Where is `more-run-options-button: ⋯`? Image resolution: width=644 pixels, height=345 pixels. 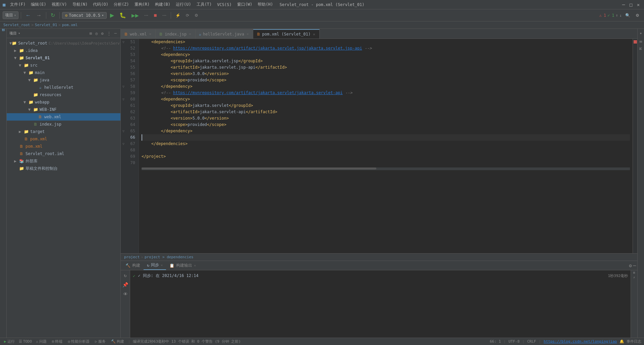
more-run-options-button: ⋯ is located at coordinates (146, 15).